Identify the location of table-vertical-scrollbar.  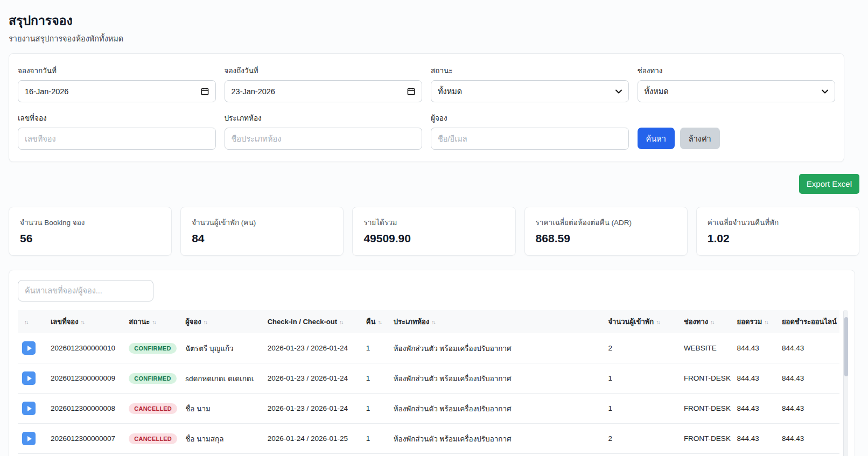
(845, 383).